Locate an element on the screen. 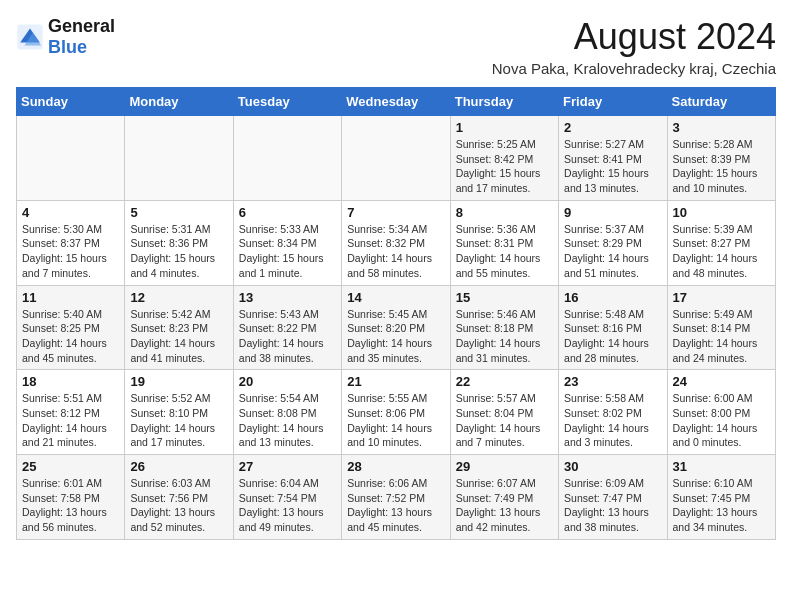  day-info: Sunrise: 6:09 AMSunset: 7:47 PMDaylight:… is located at coordinates (612, 506).